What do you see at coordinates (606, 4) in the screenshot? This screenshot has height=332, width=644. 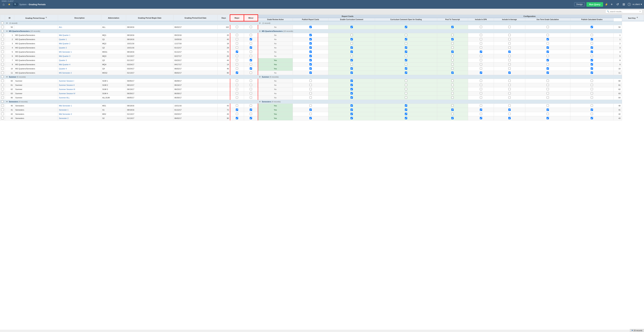 I see `lightning-icon: ⚡` at bounding box center [606, 4].